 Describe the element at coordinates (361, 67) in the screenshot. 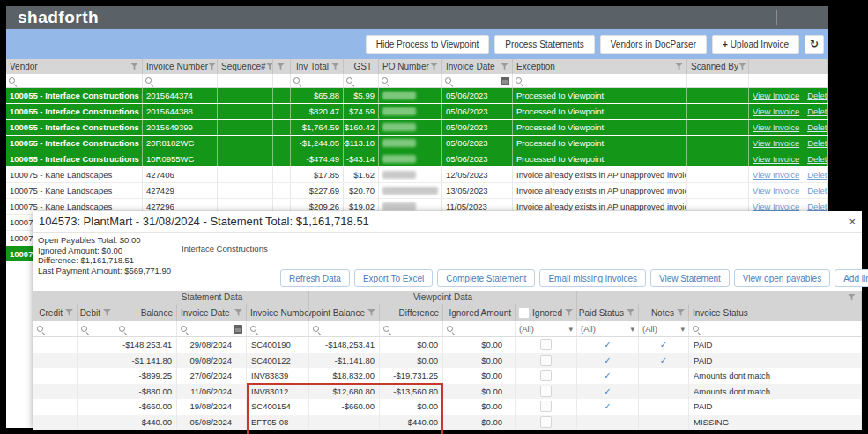

I see `col-header-gst: GST` at that location.